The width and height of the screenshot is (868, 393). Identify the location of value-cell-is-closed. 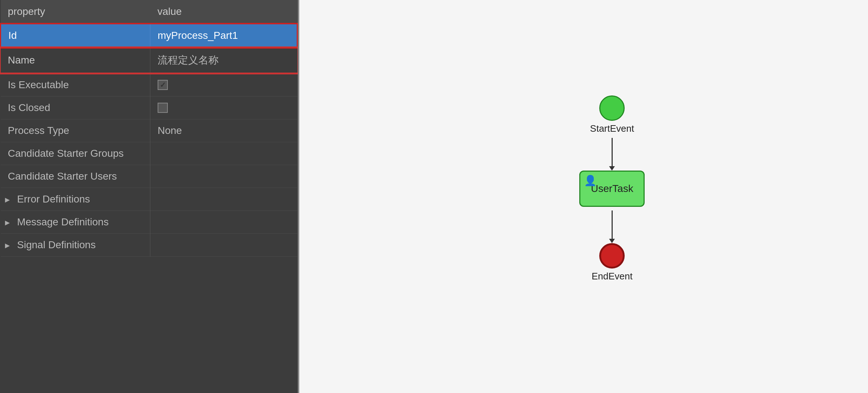
(224, 108).